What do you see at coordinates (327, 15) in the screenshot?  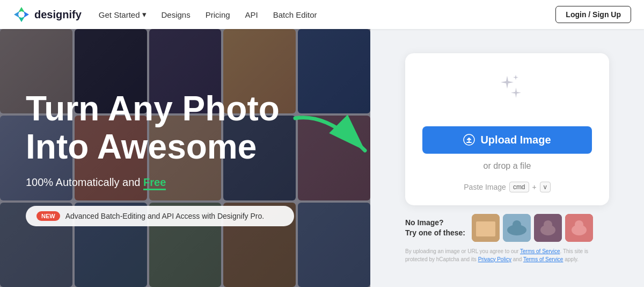 I see `nav-links: Get Started ▾ Designs Pricing API Batch …` at bounding box center [327, 15].